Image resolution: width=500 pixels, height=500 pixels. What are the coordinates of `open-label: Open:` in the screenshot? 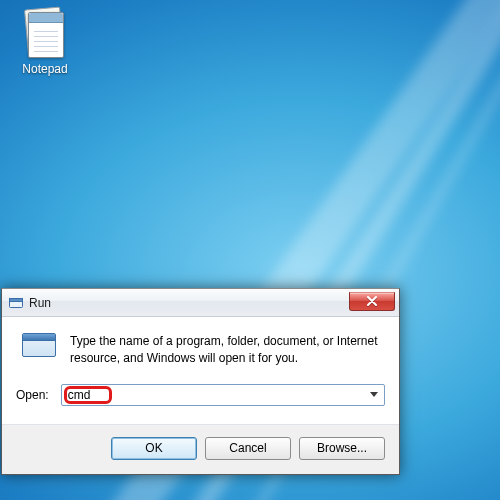 It's located at (32, 395).